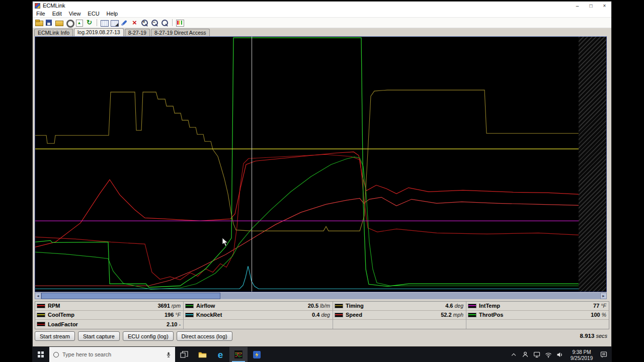 Image resolution: width=644 pixels, height=362 pixels. Describe the element at coordinates (322, 23) in the screenshot. I see `toolbar: ▲↻×+−` at that location.